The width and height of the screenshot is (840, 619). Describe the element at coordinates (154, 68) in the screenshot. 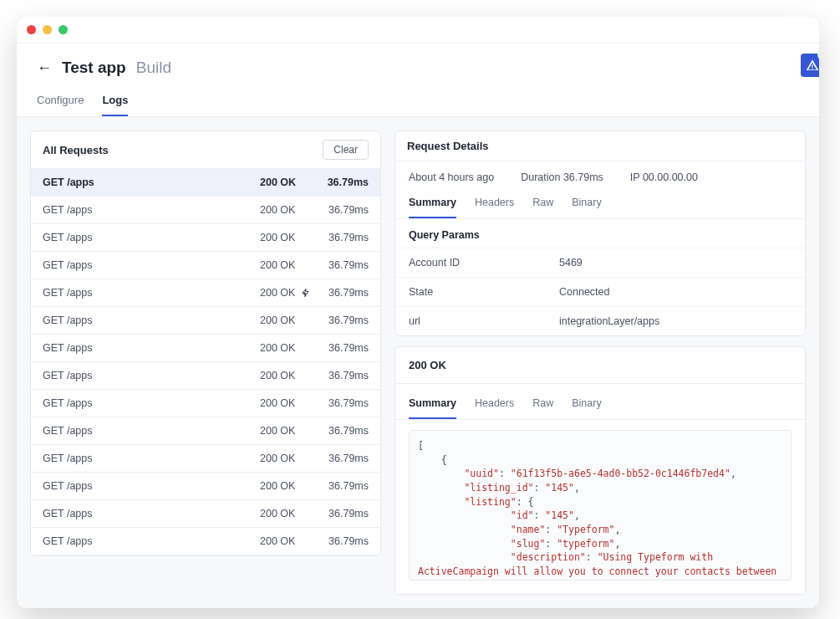

I see `page-section: Build` at that location.